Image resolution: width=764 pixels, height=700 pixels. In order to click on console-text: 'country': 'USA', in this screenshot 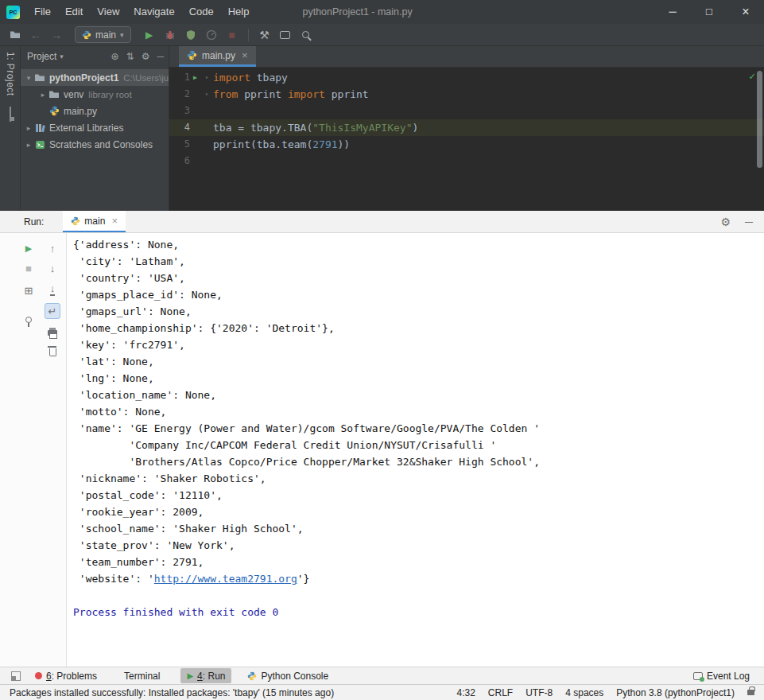, I will do `click(129, 278)`.